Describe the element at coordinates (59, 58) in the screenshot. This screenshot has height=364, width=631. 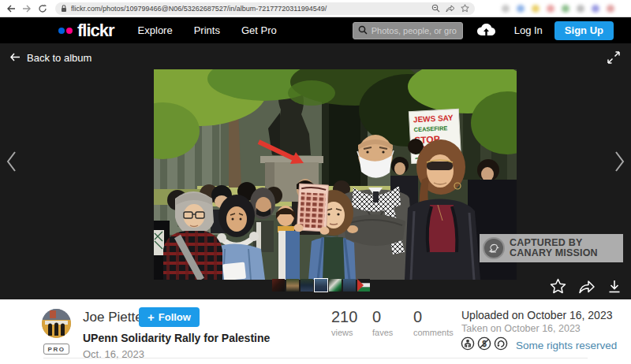
I see `back-to-album-label: Back to album` at that location.